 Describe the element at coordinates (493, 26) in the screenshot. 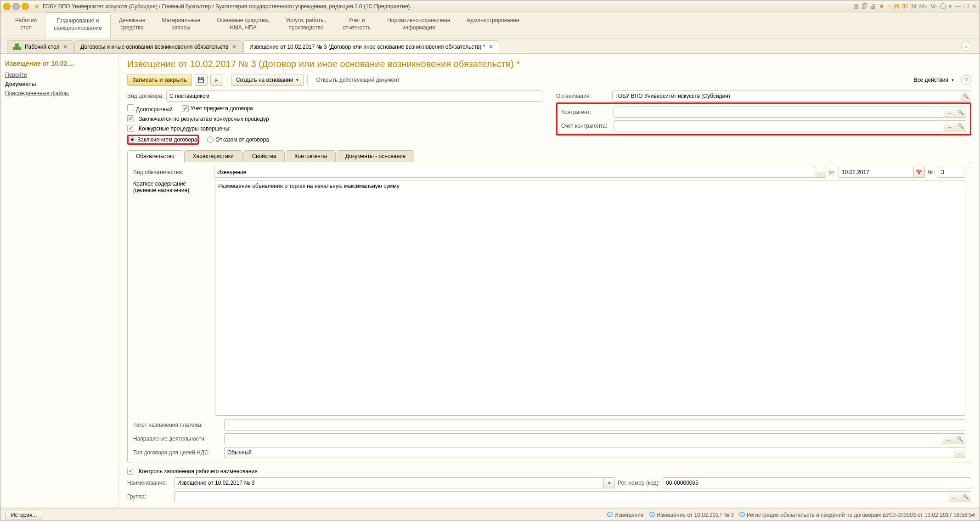

I see `menu-admin: Администрирование` at that location.